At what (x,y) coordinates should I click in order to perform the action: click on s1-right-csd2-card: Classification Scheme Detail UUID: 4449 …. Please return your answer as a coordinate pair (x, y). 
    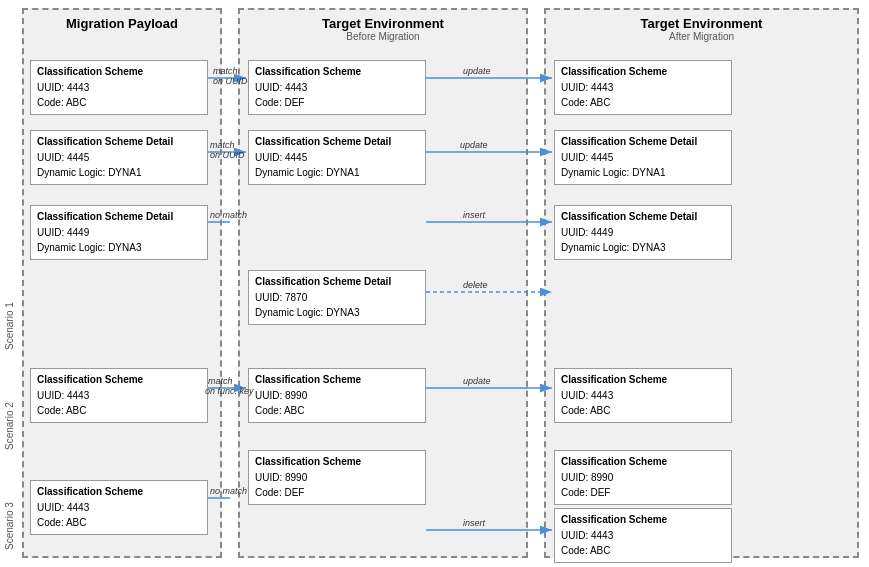
    Looking at the image, I should click on (643, 232).